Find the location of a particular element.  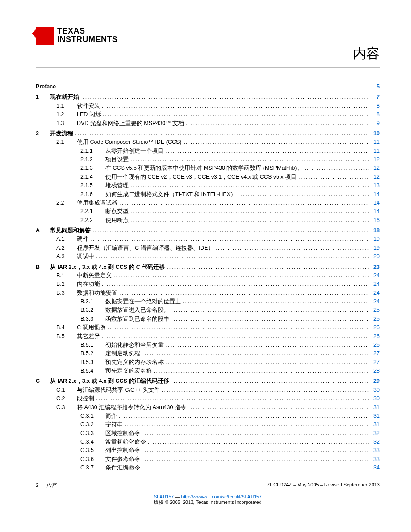

toc-entry: C.3.6文件参考命令33 is located at coordinates (208, 459).